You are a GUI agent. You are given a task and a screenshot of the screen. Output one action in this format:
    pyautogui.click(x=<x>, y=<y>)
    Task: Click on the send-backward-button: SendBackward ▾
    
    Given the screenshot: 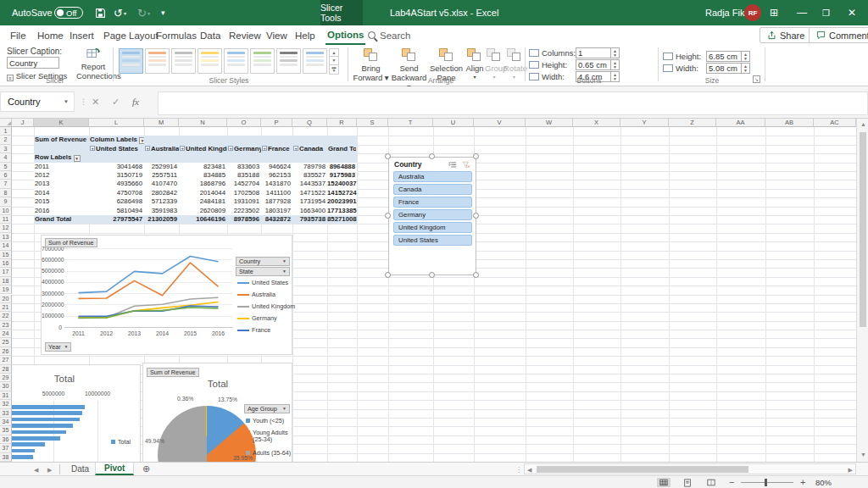 What is the action you would take?
    pyautogui.click(x=409, y=69)
    